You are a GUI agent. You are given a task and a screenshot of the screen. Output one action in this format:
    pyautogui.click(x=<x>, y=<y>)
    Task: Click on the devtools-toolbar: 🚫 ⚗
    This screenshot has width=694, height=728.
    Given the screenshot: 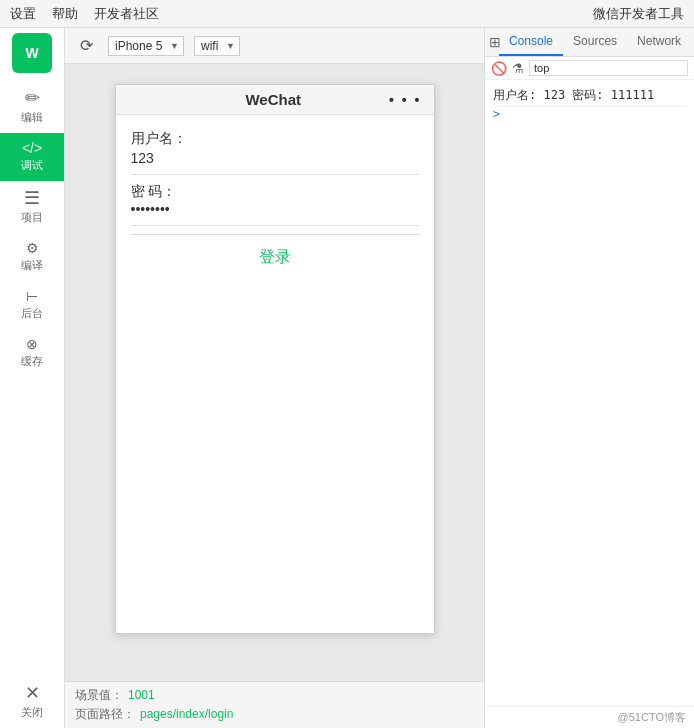 What is the action you would take?
    pyautogui.click(x=590, y=68)
    